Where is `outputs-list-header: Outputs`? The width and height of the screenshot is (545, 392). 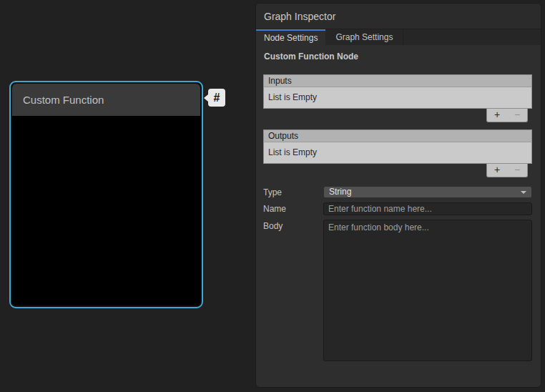
outputs-list-header: Outputs is located at coordinates (398, 136).